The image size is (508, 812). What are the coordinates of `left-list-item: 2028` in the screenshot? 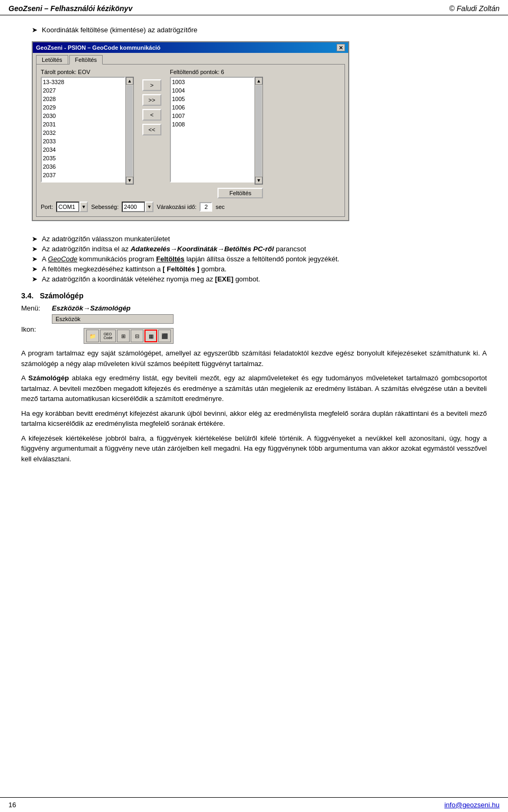 It's located at (83, 99).